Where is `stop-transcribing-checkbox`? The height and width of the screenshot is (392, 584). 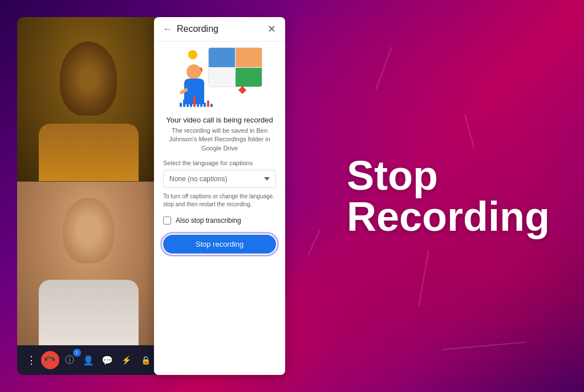 stop-transcribing-checkbox is located at coordinates (167, 220).